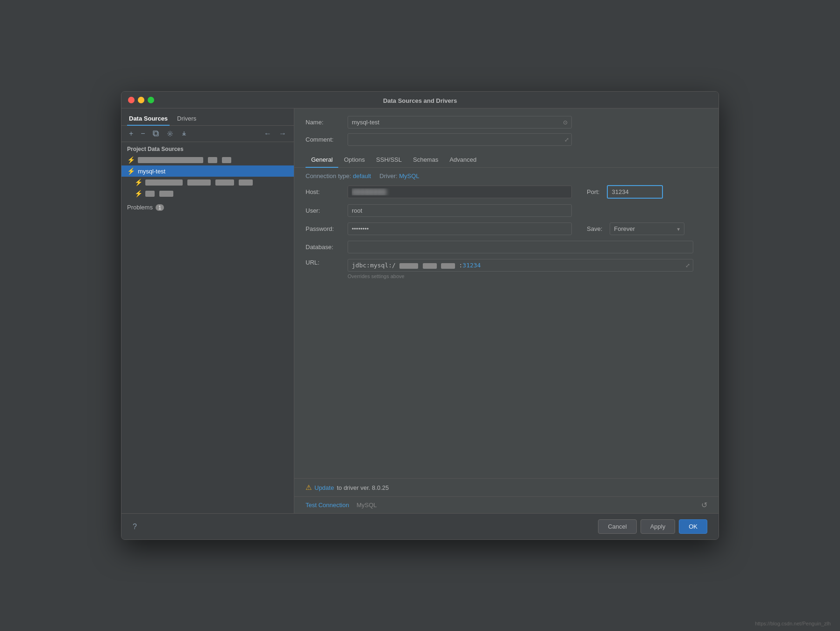  Describe the element at coordinates (567, 140) in the screenshot. I see `comment-expand-icon: ⤢` at that location.